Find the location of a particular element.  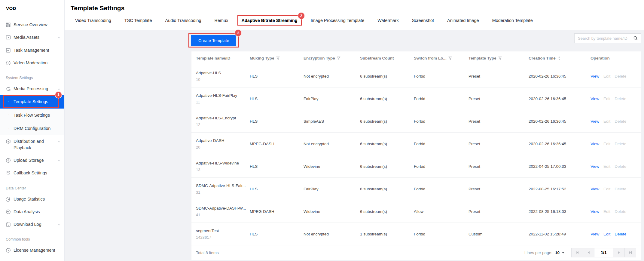

tab-tsc-template: TSC Template is located at coordinates (138, 20).